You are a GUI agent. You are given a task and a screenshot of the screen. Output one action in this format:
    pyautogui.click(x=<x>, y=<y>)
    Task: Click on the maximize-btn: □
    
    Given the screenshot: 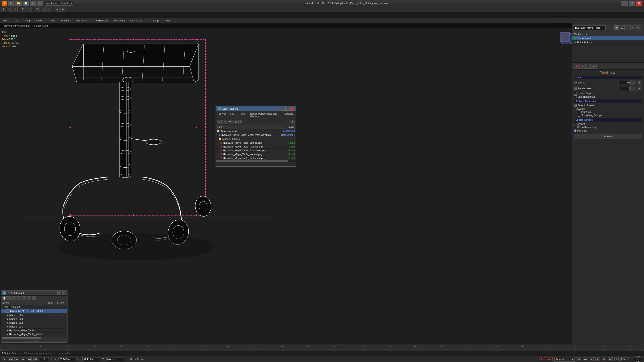 What is the action you would take?
    pyautogui.click(x=632, y=3)
    